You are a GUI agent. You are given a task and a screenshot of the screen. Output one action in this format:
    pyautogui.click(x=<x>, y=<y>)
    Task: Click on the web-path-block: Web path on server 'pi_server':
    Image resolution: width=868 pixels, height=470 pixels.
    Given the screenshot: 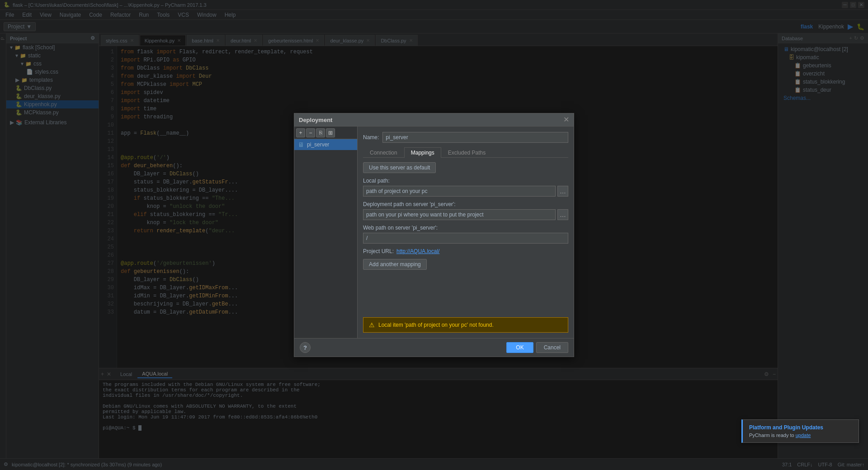 What is the action you would take?
    pyautogui.click(x=466, y=234)
    